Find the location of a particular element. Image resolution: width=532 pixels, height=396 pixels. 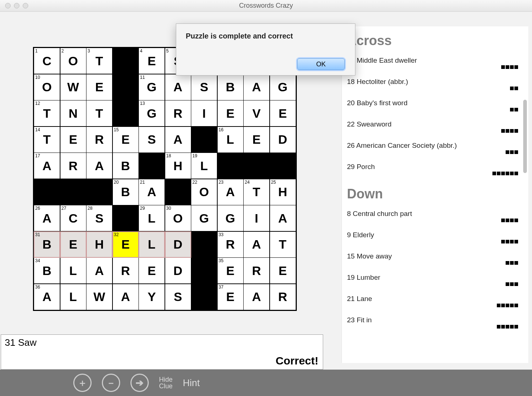

grid-cell: H is located at coordinates (99, 245).